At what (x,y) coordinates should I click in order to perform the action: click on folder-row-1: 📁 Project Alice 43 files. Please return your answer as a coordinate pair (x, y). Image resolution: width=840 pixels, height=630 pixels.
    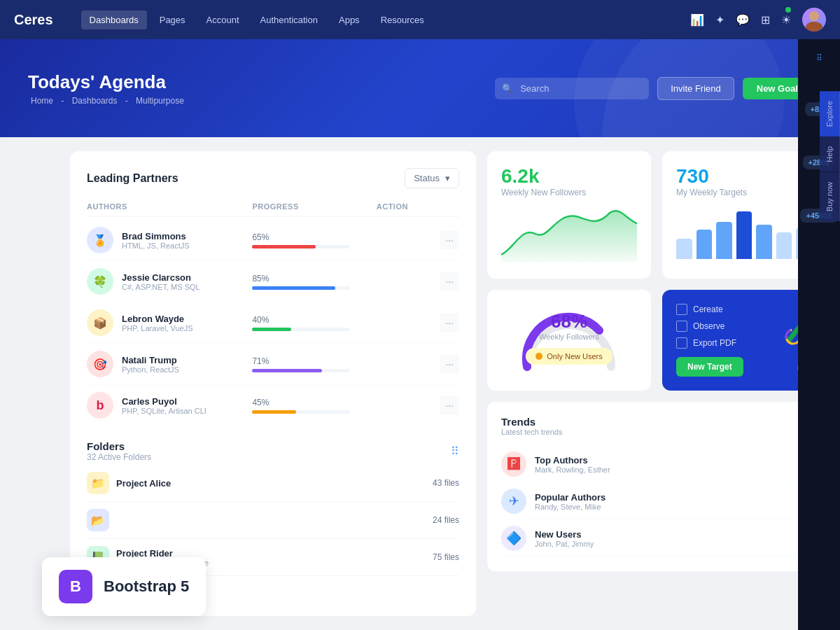
    Looking at the image, I should click on (273, 483).